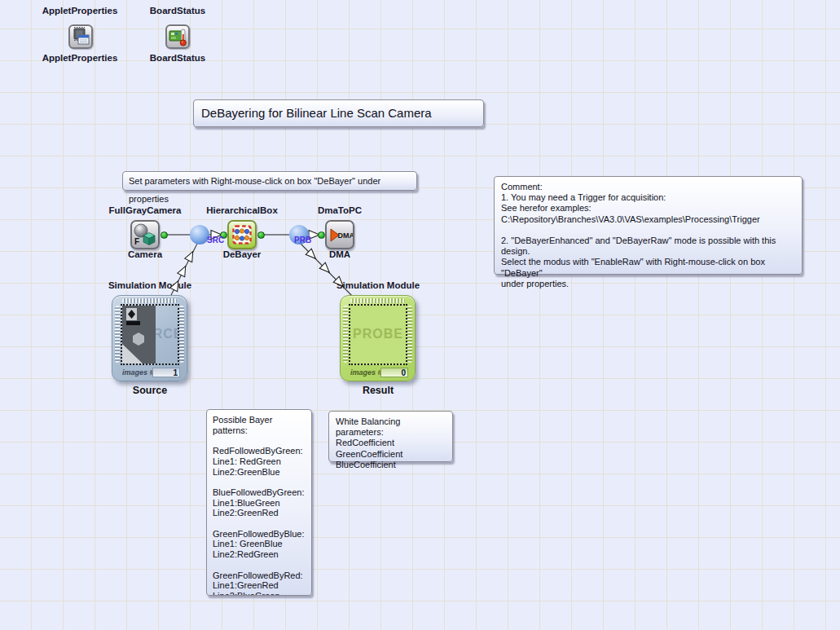 The image size is (840, 630). I want to click on source-thumbnail-image, so click(139, 334).